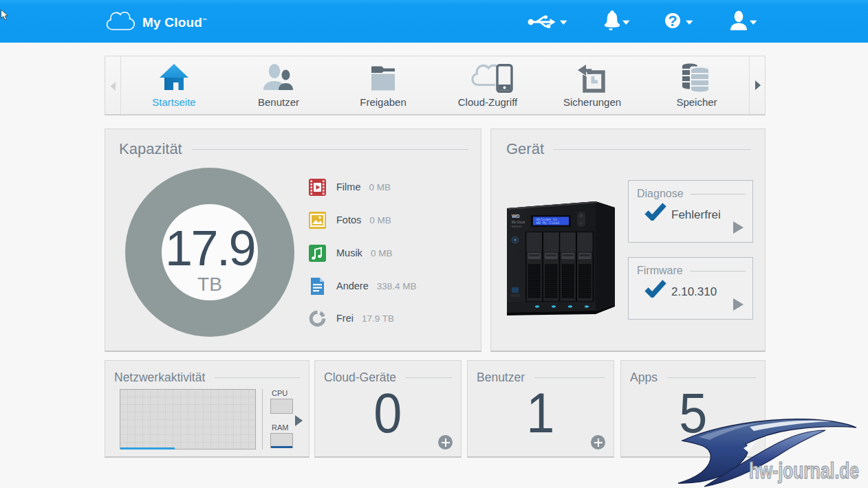 This screenshot has height=488, width=868. Describe the element at coordinates (516, 216) in the screenshot. I see `svg-text: WD` at that location.